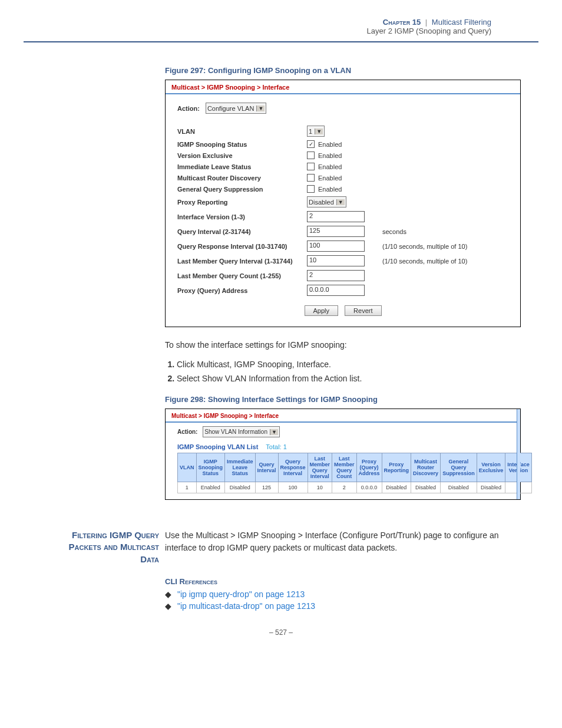  What do you see at coordinates (257, 31) in the screenshot?
I see `chapter-subtitle: Layer 2 IGMP (Snooping and Query)` at bounding box center [257, 31].